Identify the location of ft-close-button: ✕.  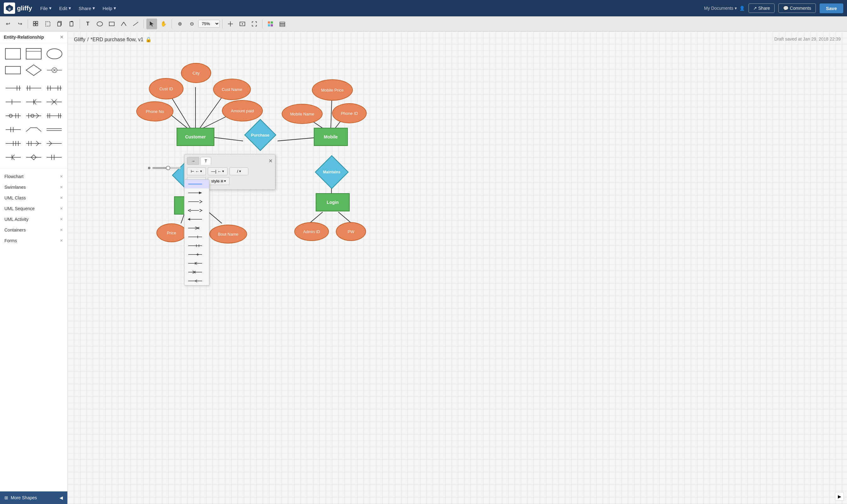
(270, 161).